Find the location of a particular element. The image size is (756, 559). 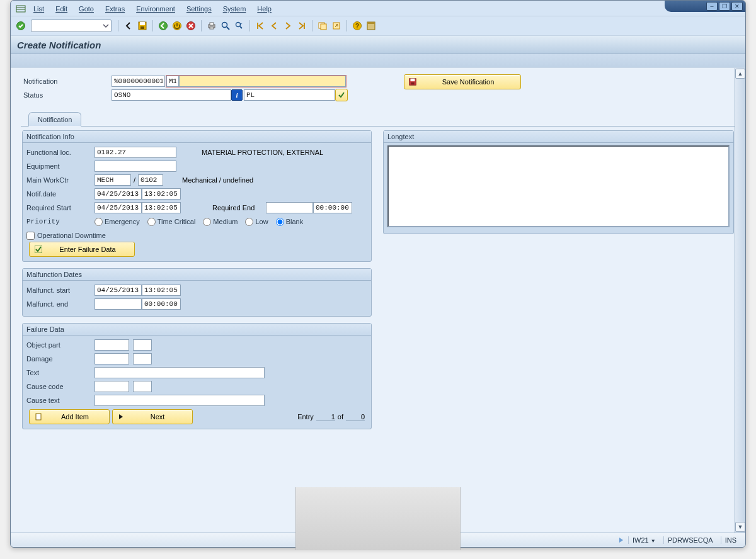

new-session-icon is located at coordinates (323, 26).